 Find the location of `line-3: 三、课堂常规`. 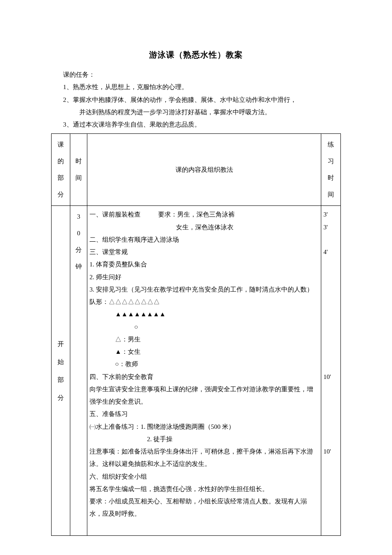

line-3: 三、课堂常规 is located at coordinates (204, 252).